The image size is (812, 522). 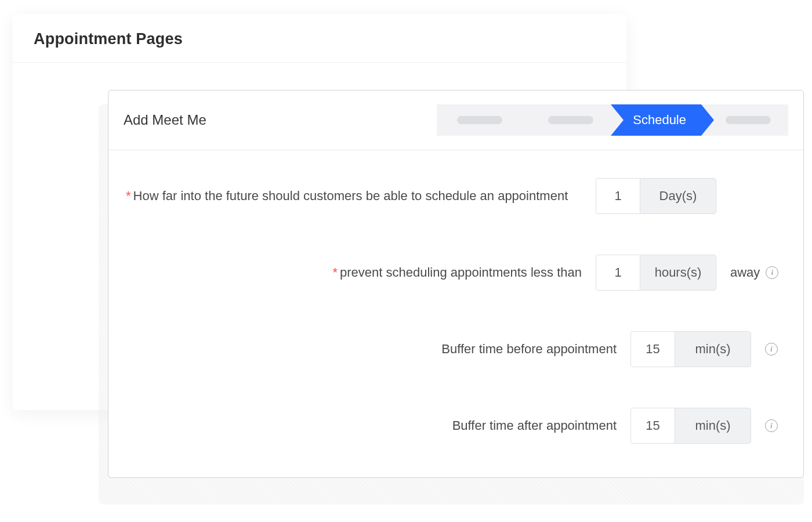 I want to click on min-notice-unit-select: hours(s), so click(x=678, y=273).